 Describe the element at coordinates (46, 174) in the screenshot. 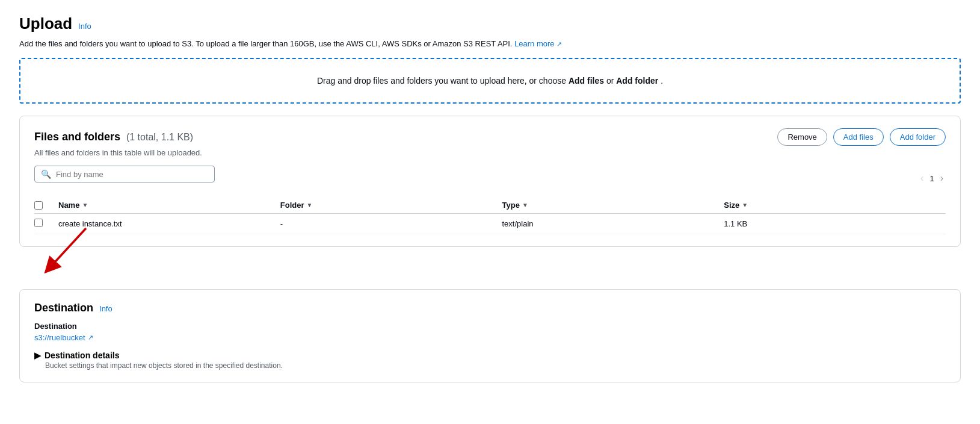

I see `search-icon: 🔍` at that location.